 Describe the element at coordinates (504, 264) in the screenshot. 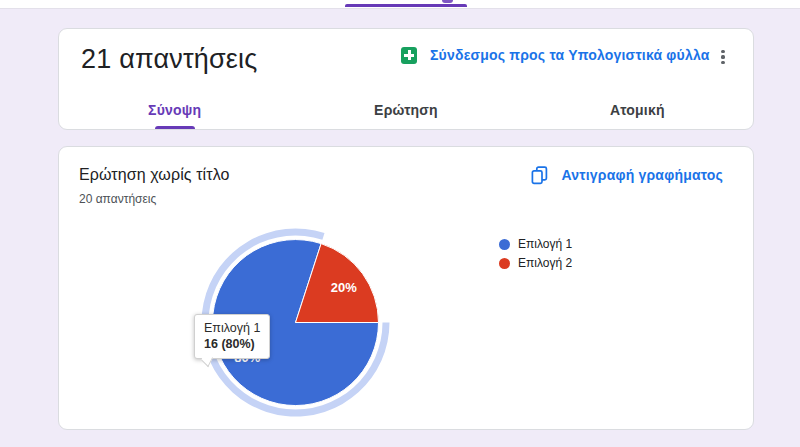

I see `legend-dot-red` at that location.